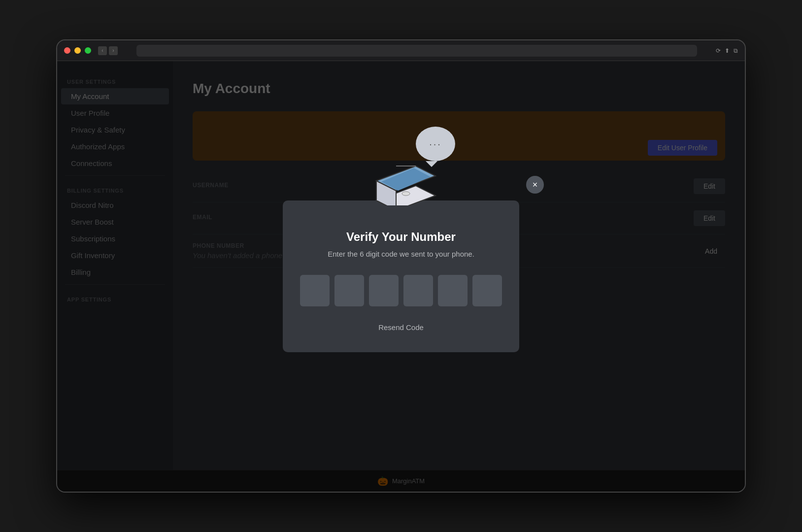  I want to click on resend-code-button: Resend Code, so click(401, 327).